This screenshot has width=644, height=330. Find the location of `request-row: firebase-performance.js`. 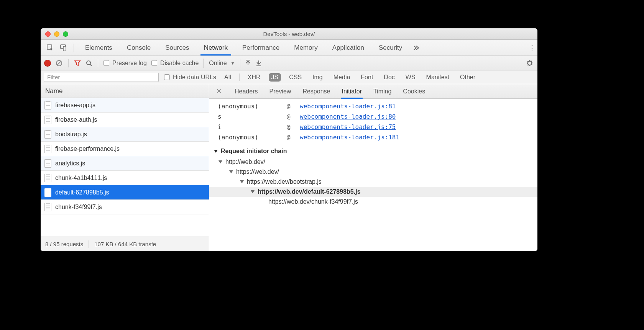

request-row: firebase-performance.js is located at coordinates (125, 149).